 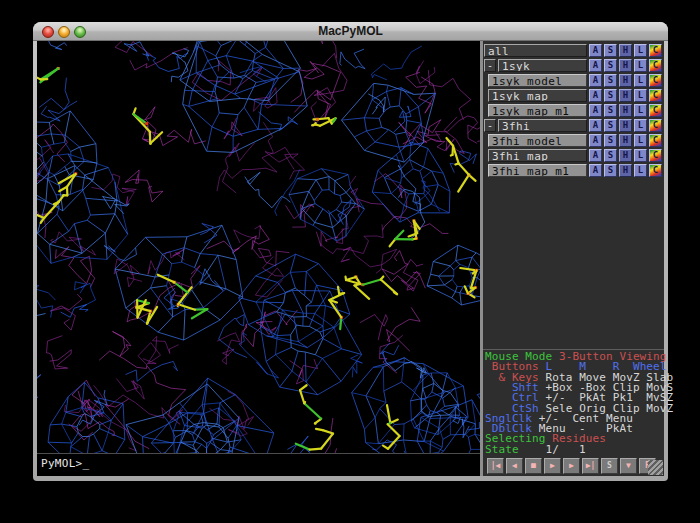 What do you see at coordinates (538, 96) in the screenshot?
I see `object-name-button-1syk_map: 1syk_map` at bounding box center [538, 96].